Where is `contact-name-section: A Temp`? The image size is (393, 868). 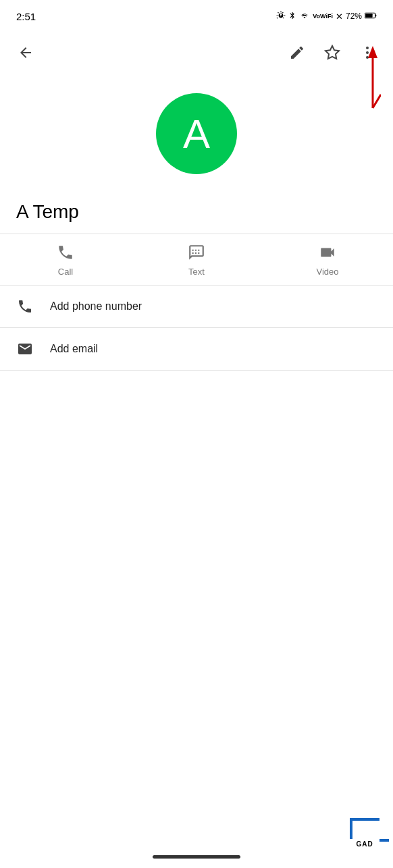 contact-name-section: A Temp is located at coordinates (196, 211).